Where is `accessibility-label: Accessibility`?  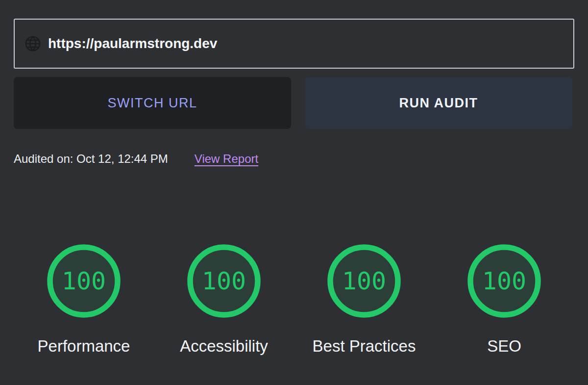
accessibility-label: Accessibility is located at coordinates (224, 346).